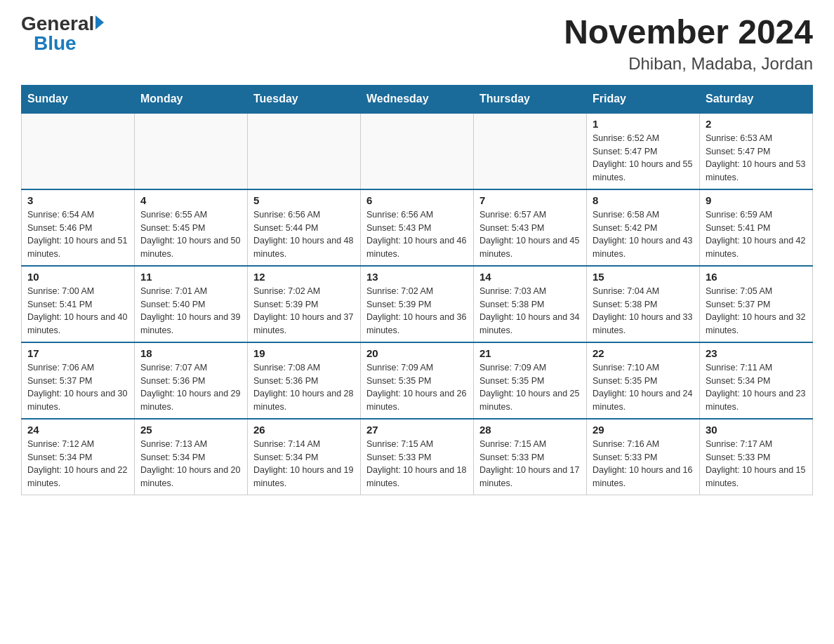 Image resolution: width=834 pixels, height=644 pixels. I want to click on table-row: 1Sunrise: 6:52 AM Sunset: 5:47 PM Daylig…, so click(643, 152).